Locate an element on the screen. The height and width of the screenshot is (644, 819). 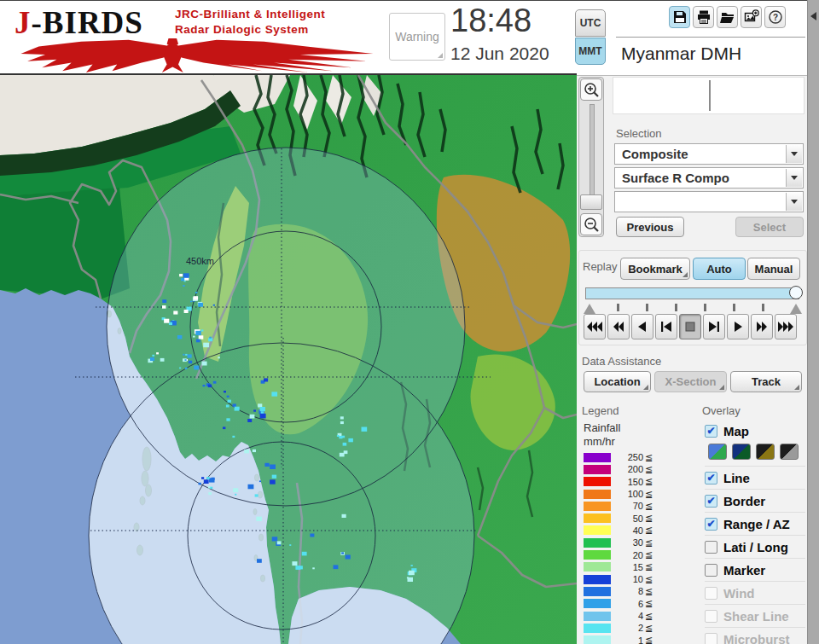
range-ring-label: 450km is located at coordinates (200, 261).